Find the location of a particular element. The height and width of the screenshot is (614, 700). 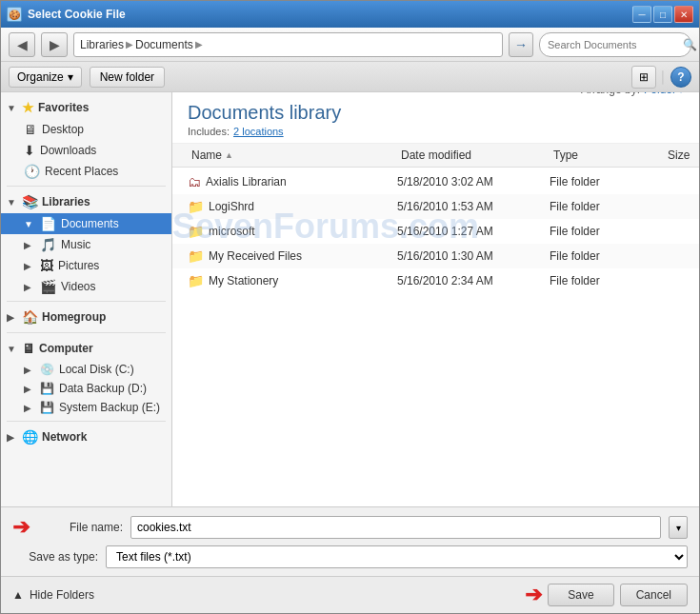

breadcrumb-libraries: Libraries is located at coordinates (102, 45).